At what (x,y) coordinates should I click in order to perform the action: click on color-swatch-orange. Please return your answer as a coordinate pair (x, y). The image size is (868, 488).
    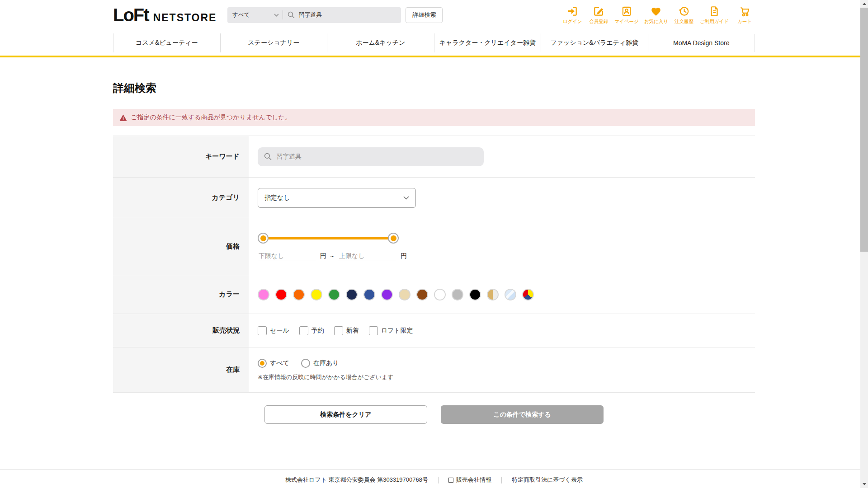
    Looking at the image, I should click on (299, 295).